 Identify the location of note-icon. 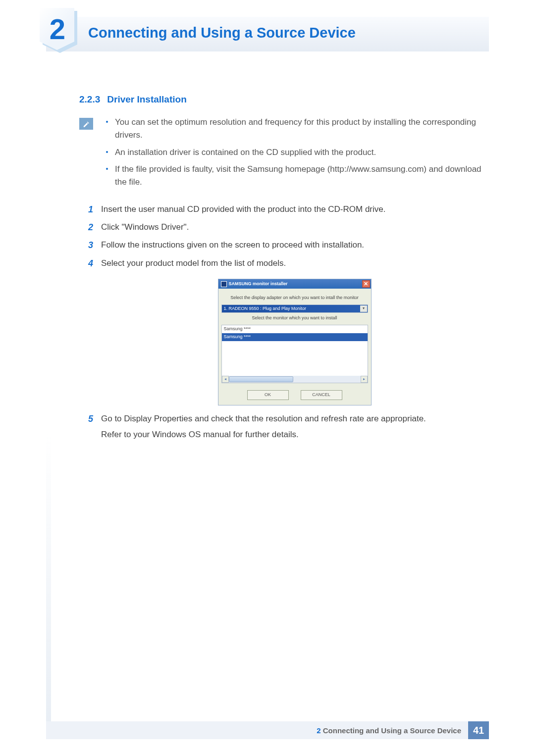
(86, 124).